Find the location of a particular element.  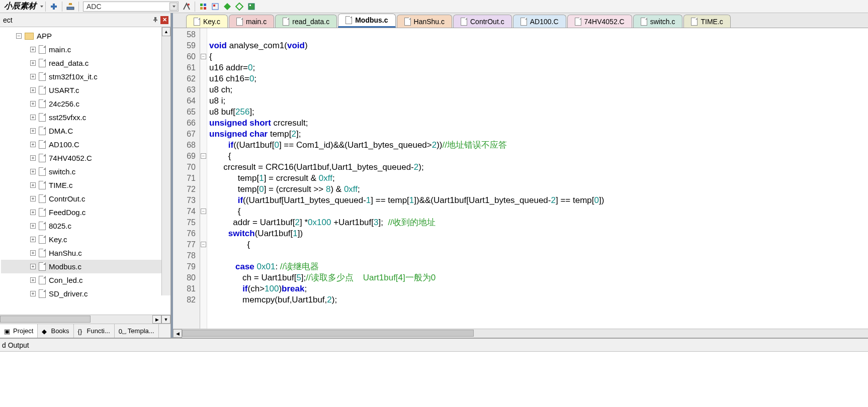

code-line: crcresult = CRC16(Uart1buf,Uart1_bytes_q… is located at coordinates (539, 167).